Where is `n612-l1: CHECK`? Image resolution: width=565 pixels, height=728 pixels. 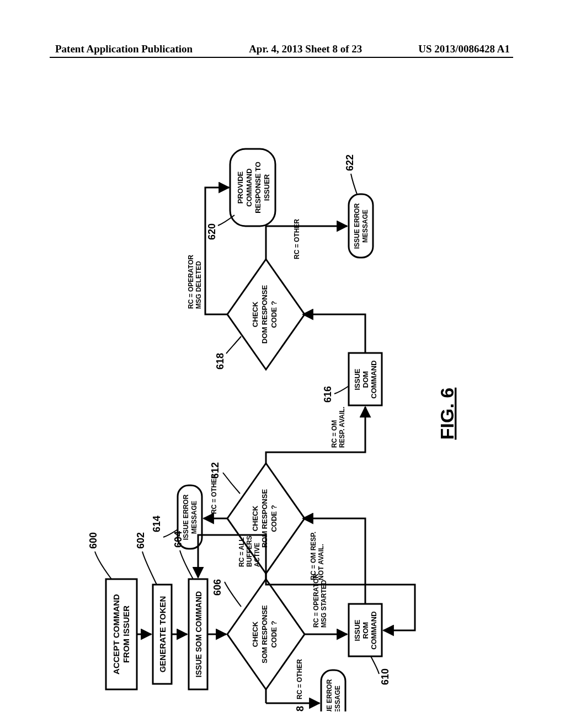 n612-l1: CHECK is located at coordinates (255, 518).